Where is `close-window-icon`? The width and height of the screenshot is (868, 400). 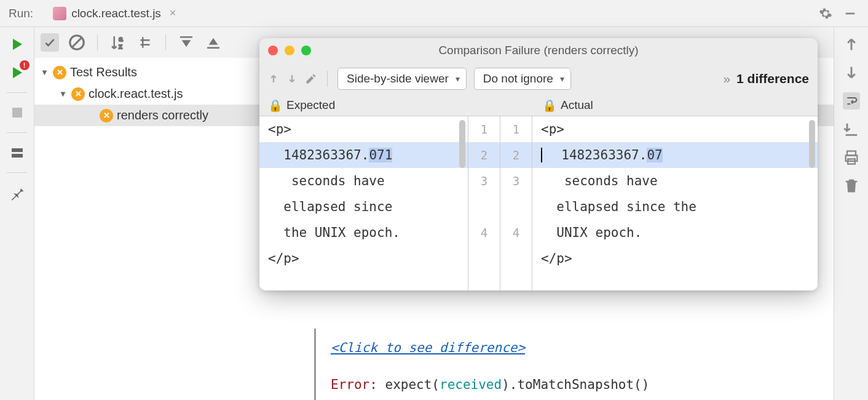 close-window-icon is located at coordinates (273, 50).